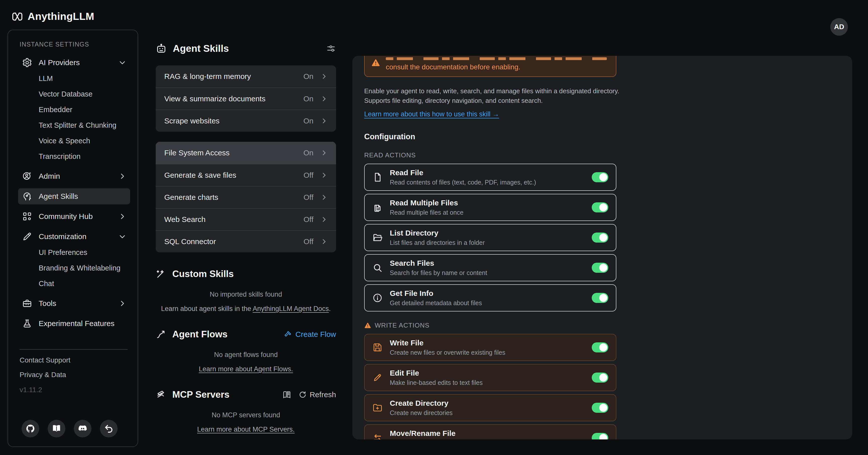 Image resolution: width=868 pixels, height=455 pixels. I want to click on skill-label: Scrape websites, so click(192, 121).